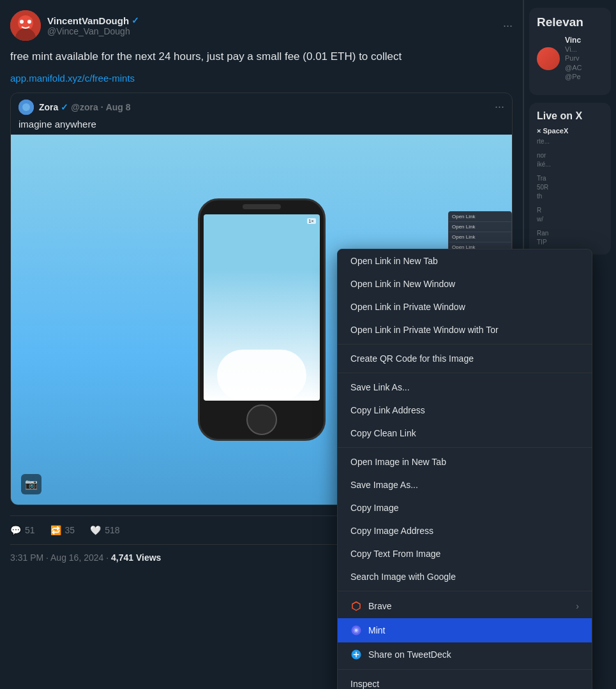 The width and height of the screenshot is (616, 689). What do you see at coordinates (465, 681) in the screenshot?
I see `inspect-item: Inspect` at bounding box center [465, 681].